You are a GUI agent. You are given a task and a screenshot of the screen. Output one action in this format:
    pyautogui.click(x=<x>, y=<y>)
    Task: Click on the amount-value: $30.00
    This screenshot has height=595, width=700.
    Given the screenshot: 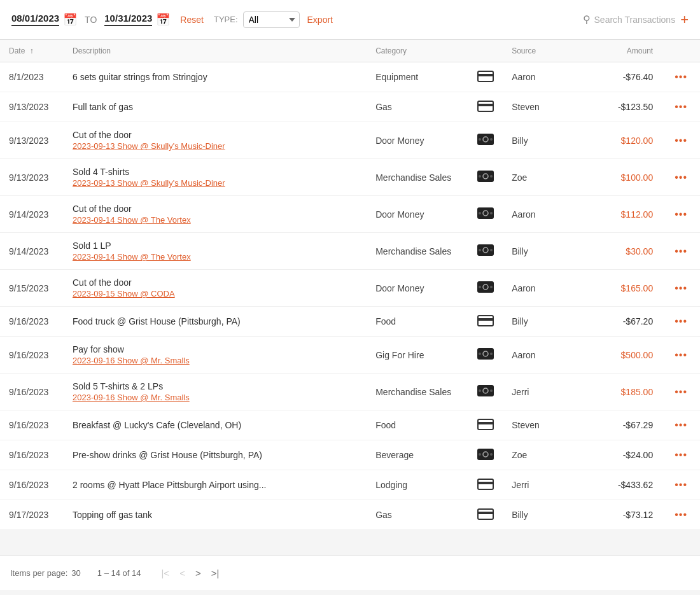 What is the action you would take?
    pyautogui.click(x=639, y=251)
    